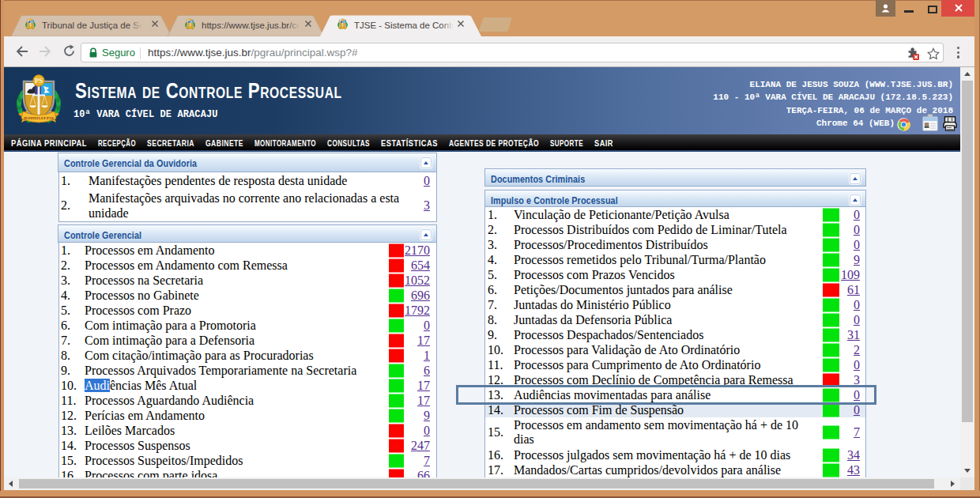  Describe the element at coordinates (40, 119) in the screenshot. I see `svg-text: JUSTITIA ET PAX` at that location.